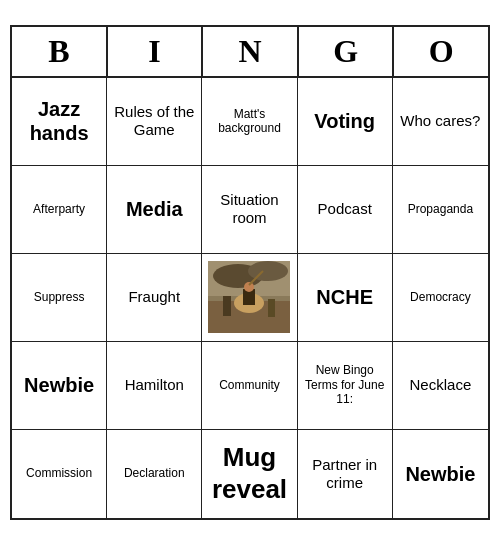 The image size is (500, 544). Describe the element at coordinates (346, 122) in the screenshot. I see `bingo-cell-3: Voting` at that location.